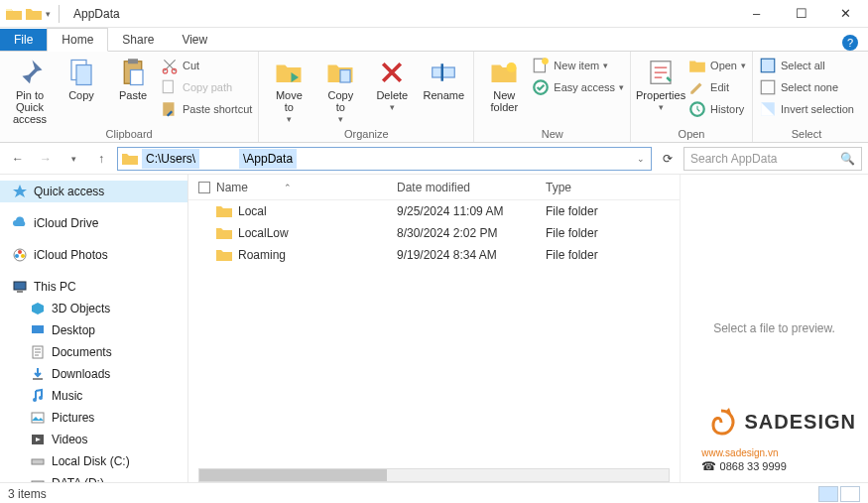 This screenshot has height=503, width=868. What do you see at coordinates (73, 159) in the screenshot?
I see `history-dropdown: ▾` at bounding box center [73, 159].